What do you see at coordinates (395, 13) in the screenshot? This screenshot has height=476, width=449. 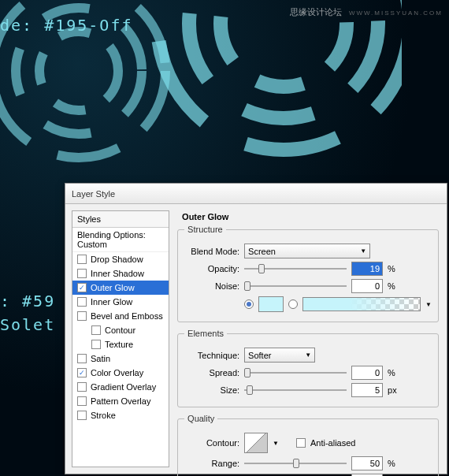 I see `watermark-url: WWW.MISSYUAN.COM` at bounding box center [395, 13].